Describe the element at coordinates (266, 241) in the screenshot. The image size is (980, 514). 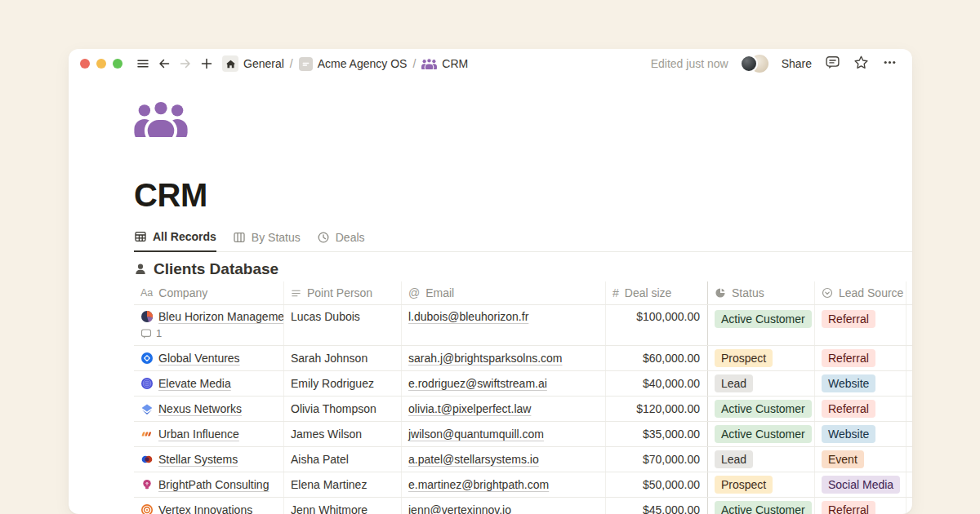
I see `tab-by-status: By Status` at that location.